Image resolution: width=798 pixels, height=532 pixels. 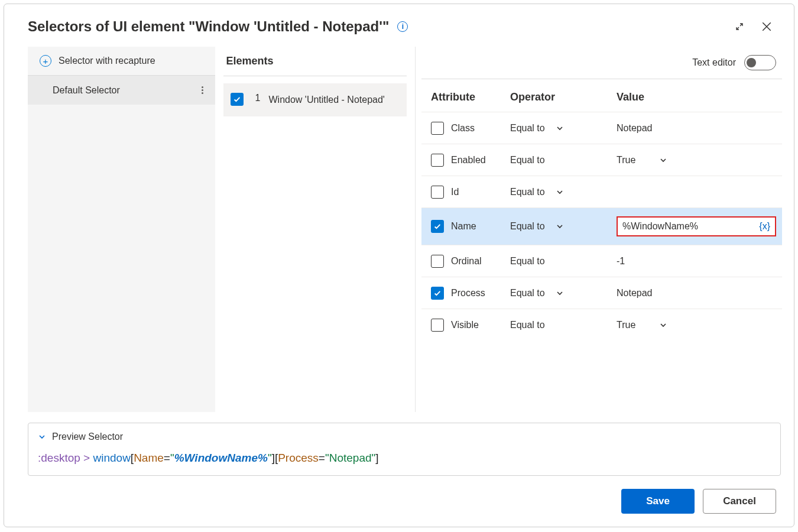 What do you see at coordinates (455, 192) in the screenshot?
I see `attribute-name: Id` at bounding box center [455, 192].